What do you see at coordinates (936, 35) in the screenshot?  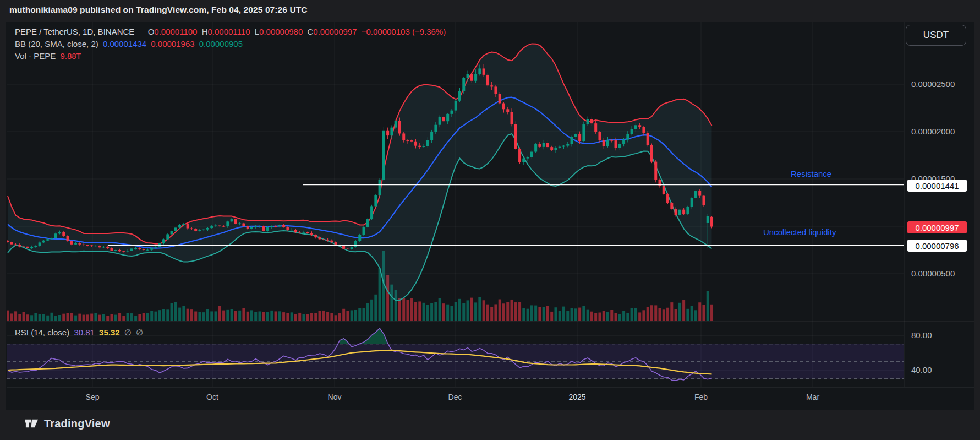 I see `currency-toggle-button: USDT` at bounding box center [936, 35].